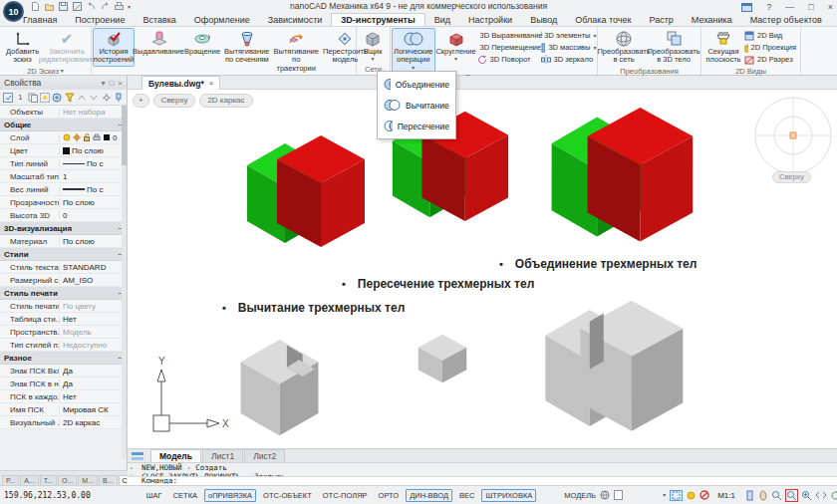 This screenshot has width=837, height=504. I want to click on view-back-forward-icon, so click(821, 495).